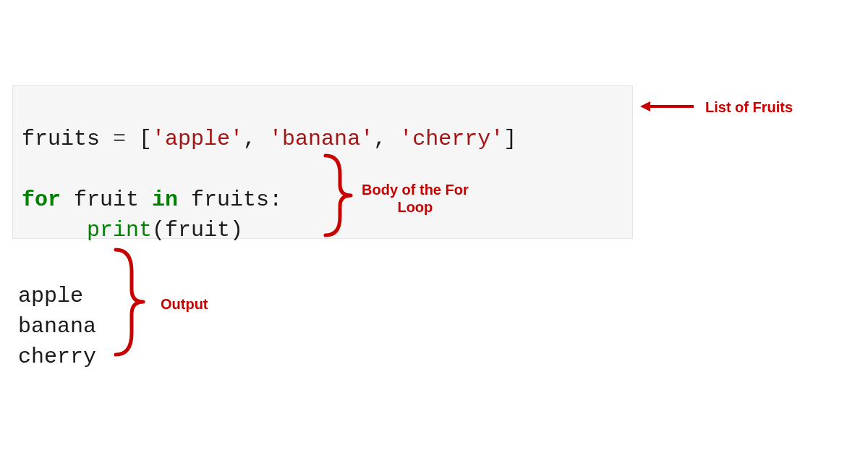 The image size is (868, 456). I want to click on output-line-1: apple, so click(51, 296).